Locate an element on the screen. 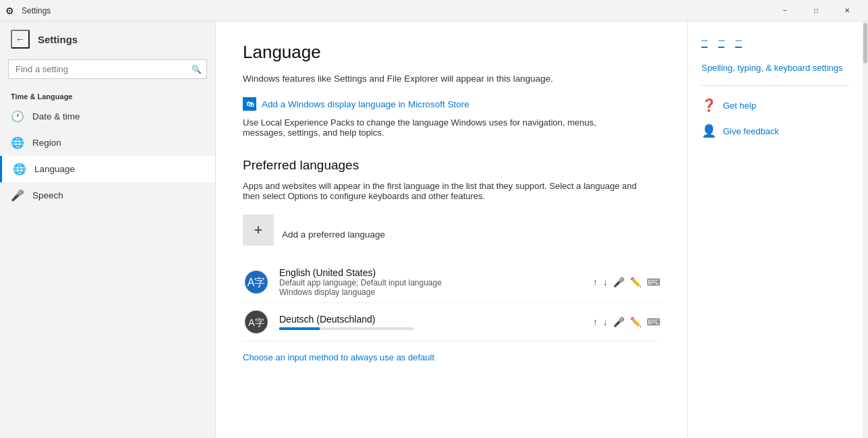 Image resolution: width=868 pixels, height=438 pixels. add-lang-label: Add a preferred language is located at coordinates (333, 235).